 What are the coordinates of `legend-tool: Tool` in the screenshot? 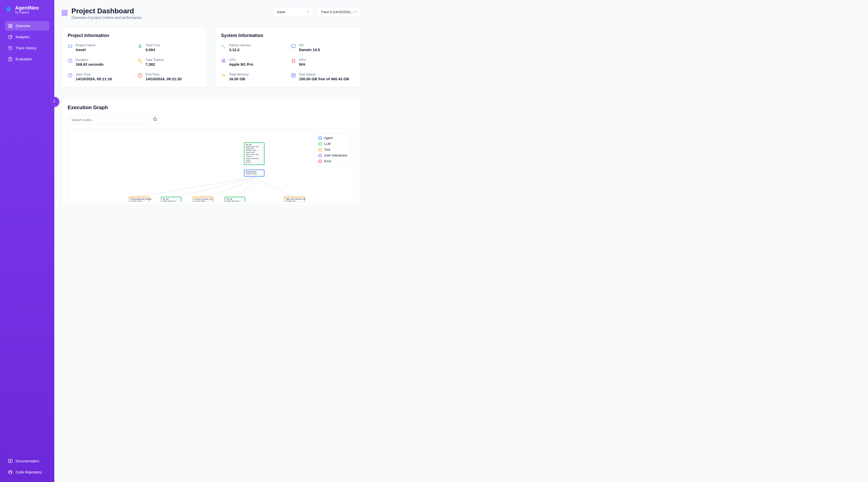 It's located at (333, 150).